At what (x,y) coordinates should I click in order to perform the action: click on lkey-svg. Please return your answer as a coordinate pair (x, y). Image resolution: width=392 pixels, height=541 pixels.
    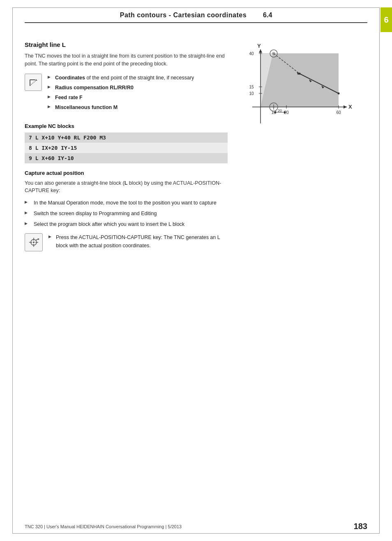
    Looking at the image, I should click on (33, 82).